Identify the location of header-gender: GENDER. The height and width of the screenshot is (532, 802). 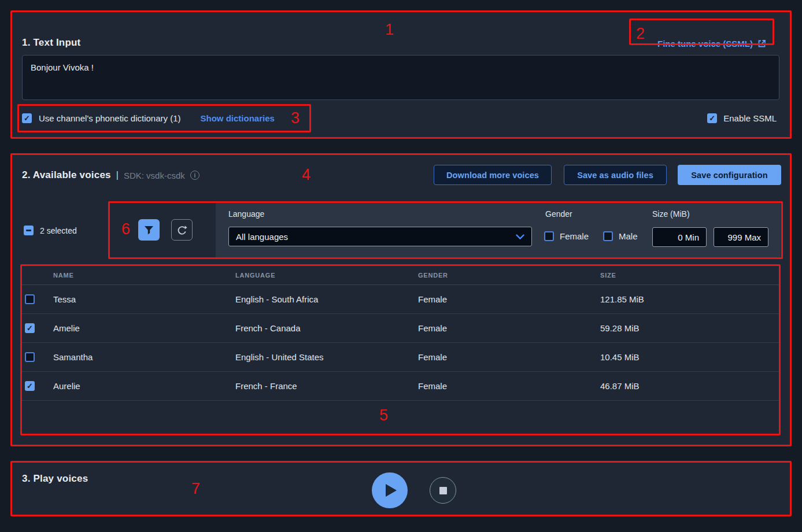
(509, 275).